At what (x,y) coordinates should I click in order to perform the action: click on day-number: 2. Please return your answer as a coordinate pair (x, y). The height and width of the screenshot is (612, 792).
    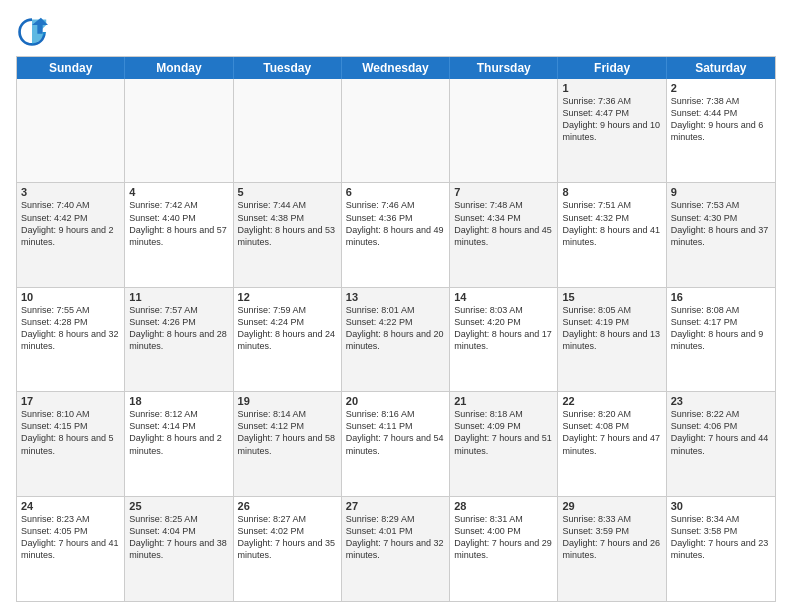
    Looking at the image, I should click on (721, 88).